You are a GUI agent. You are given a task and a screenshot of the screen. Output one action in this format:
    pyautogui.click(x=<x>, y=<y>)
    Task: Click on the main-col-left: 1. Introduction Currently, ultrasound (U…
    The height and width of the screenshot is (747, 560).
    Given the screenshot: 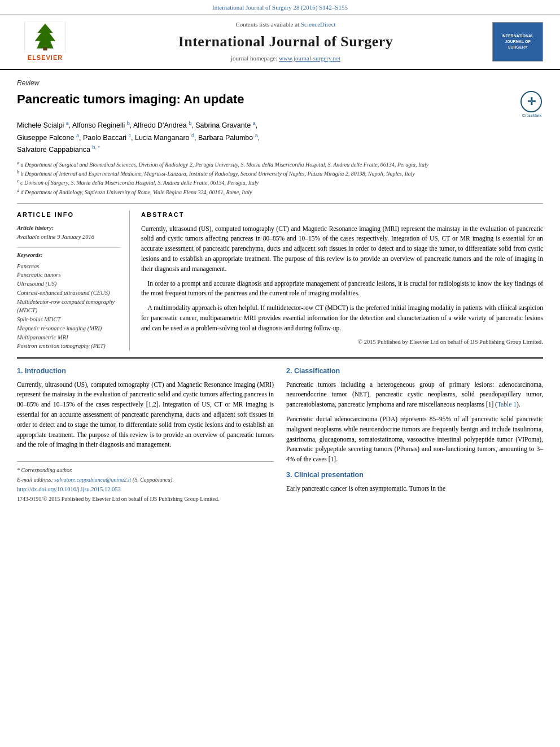 What is the action you would take?
    pyautogui.click(x=146, y=435)
    